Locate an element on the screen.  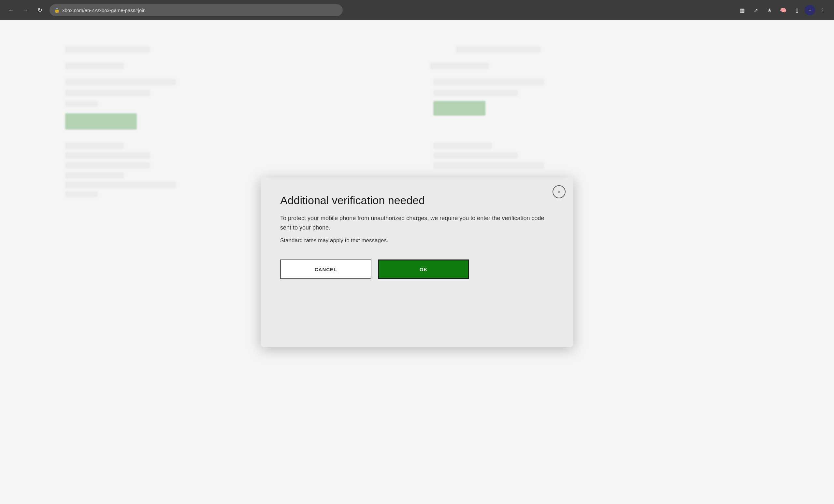
back-button: ← is located at coordinates (11, 10).